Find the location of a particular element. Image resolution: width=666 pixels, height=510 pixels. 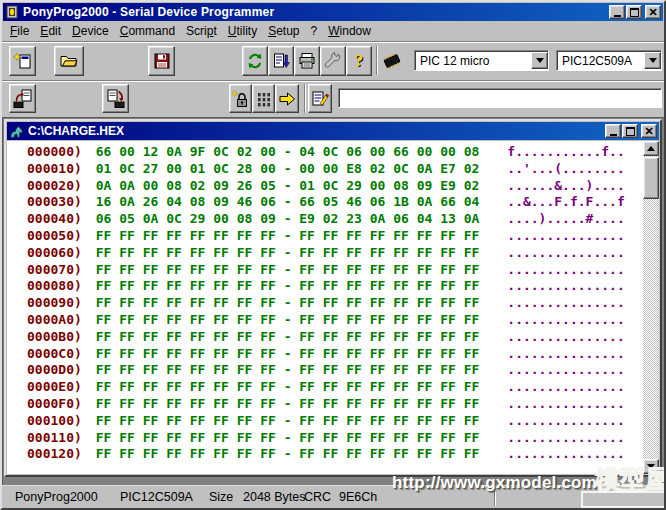

hex-ascii: f...........f.. is located at coordinates (566, 152).